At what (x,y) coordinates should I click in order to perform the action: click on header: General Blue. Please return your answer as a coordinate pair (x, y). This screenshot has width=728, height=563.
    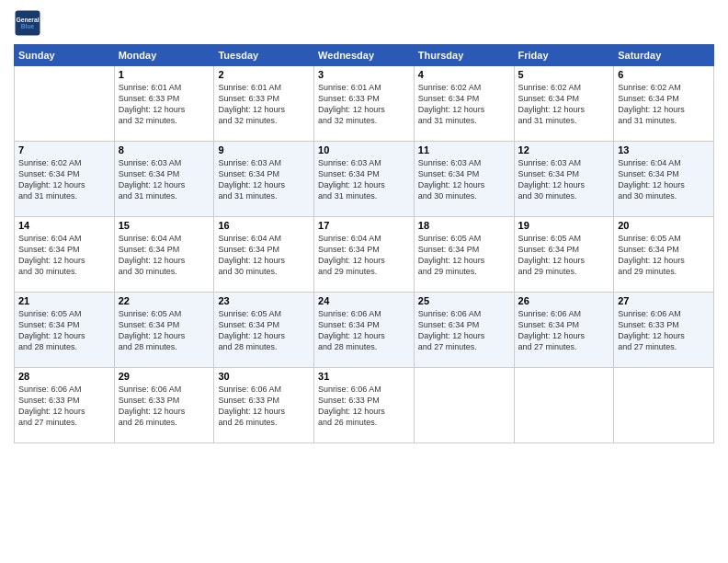
    Looking at the image, I should click on (364, 23).